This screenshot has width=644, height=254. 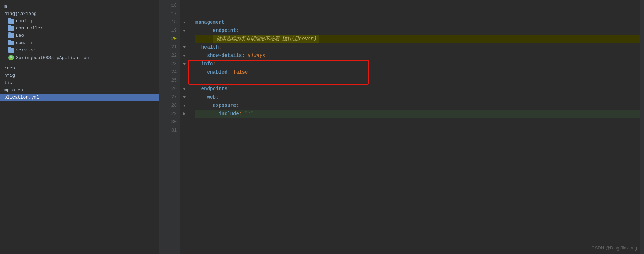 I want to click on line-num-24: 24, so click(x=168, y=72).